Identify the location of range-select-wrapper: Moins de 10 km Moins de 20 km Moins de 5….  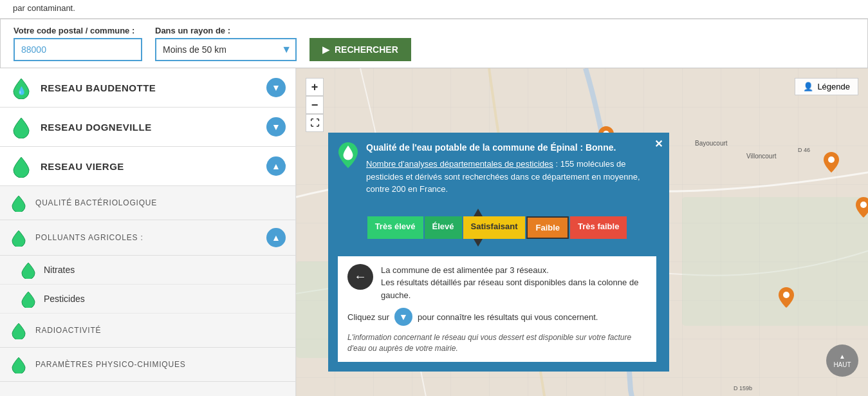
(226, 50).